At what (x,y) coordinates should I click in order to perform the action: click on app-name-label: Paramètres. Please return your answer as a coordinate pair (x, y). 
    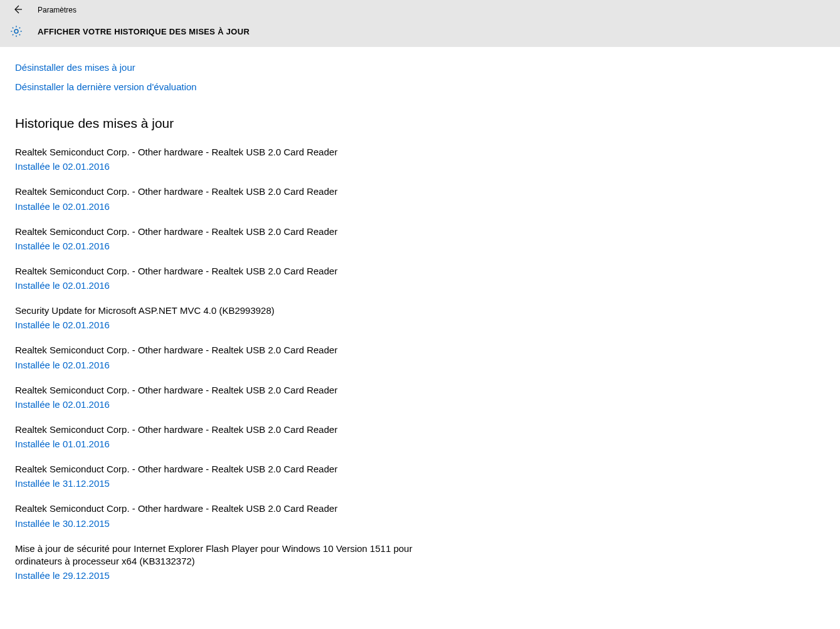
    Looking at the image, I should click on (57, 10).